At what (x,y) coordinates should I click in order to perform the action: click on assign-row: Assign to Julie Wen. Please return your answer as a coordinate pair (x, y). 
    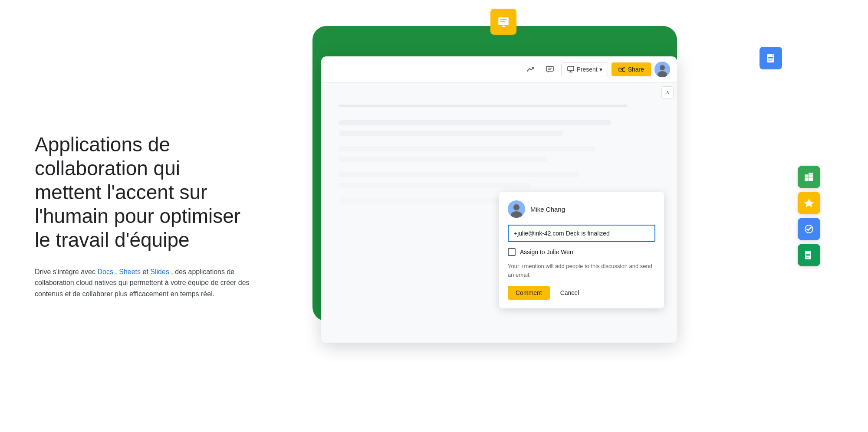
    Looking at the image, I should click on (582, 252).